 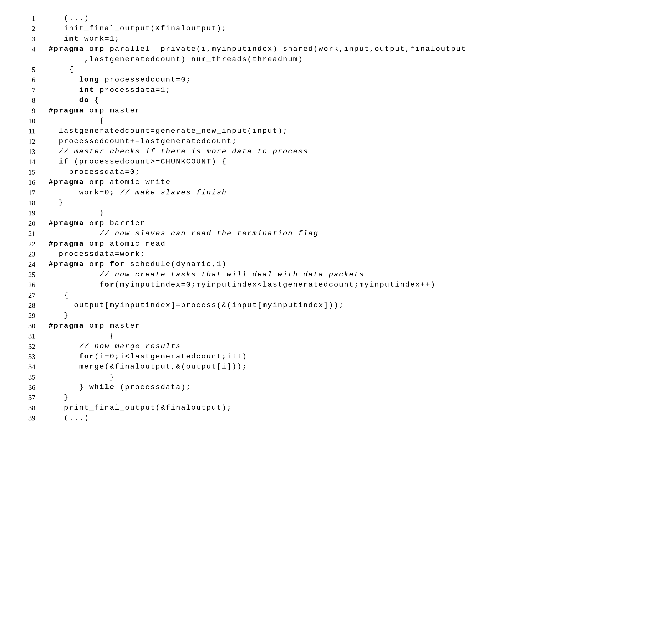 What do you see at coordinates (242, 347) in the screenshot?
I see `code-line: 32 // now merge results` at bounding box center [242, 347].